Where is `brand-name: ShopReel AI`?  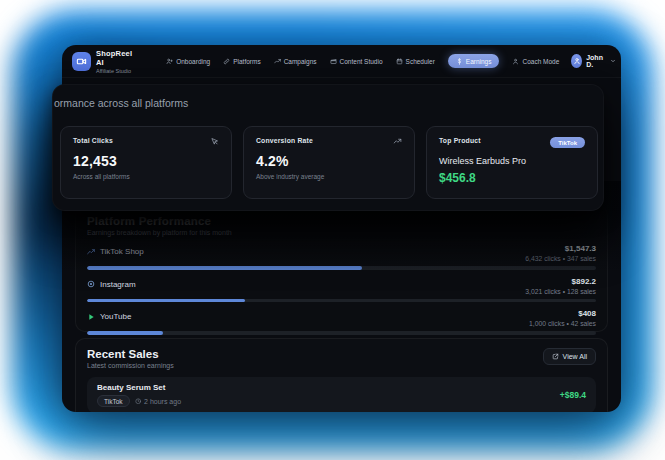 brand-name: ShopReel AI is located at coordinates (114, 58).